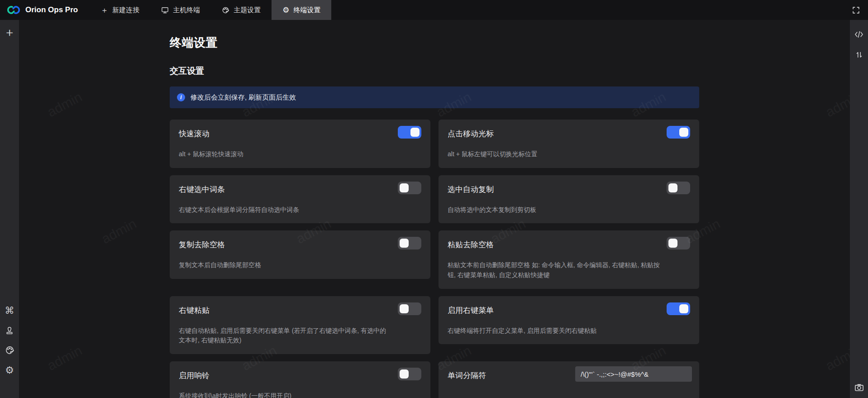 This screenshot has width=868, height=398. I want to click on add-icon: ＋, so click(10, 32).